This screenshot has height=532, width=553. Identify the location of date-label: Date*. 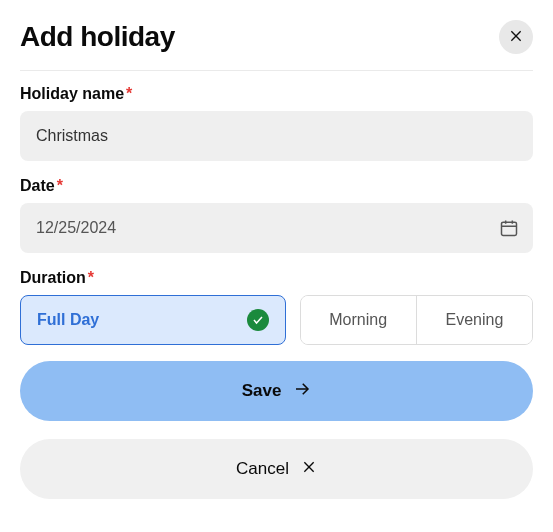
(276, 186).